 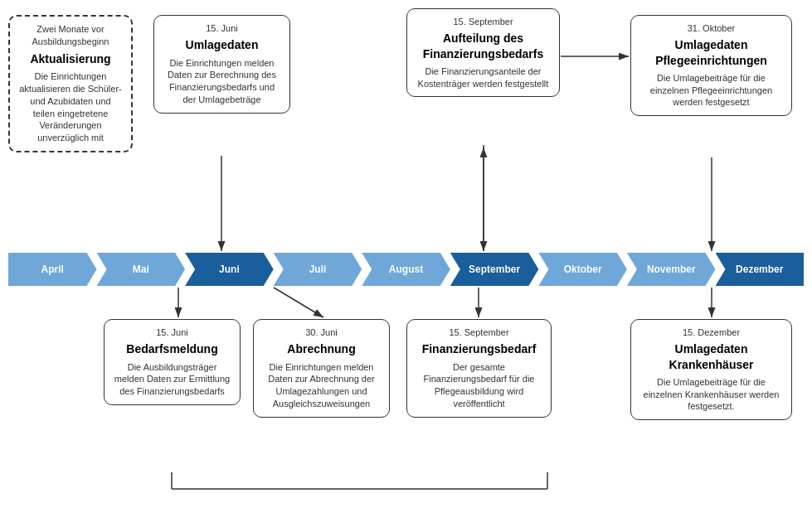 I want to click on card-abrechnung: 30. Juni Abrechnung Die Einrichtungen me…, so click(x=322, y=368).